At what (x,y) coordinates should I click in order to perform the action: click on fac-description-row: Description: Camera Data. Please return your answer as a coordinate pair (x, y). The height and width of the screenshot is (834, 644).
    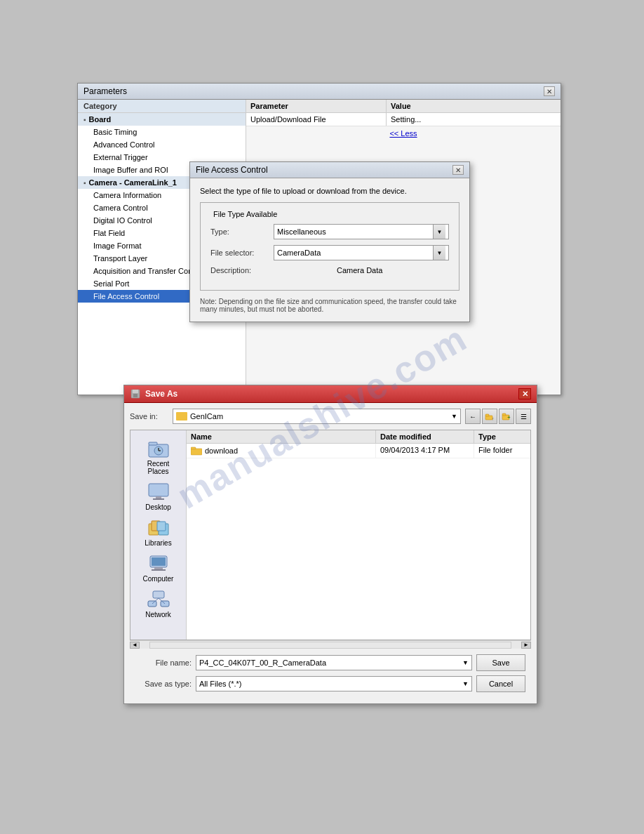
    Looking at the image, I should click on (330, 270).